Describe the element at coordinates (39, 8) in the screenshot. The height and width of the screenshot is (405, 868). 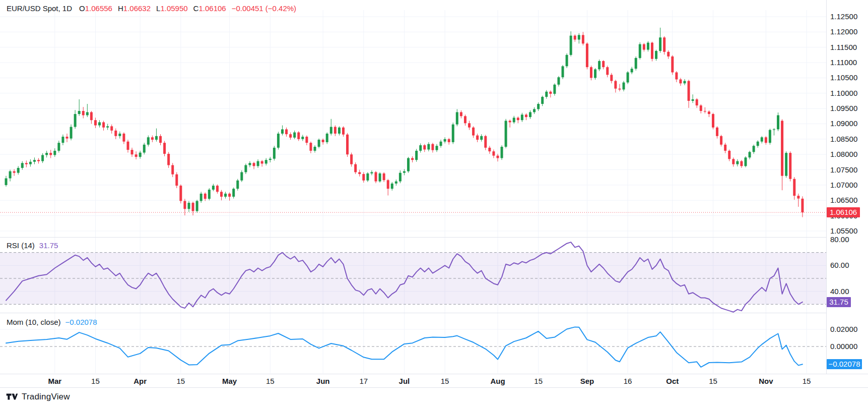
I see `symbol-title: EUR/USD Spot, 1D` at that location.